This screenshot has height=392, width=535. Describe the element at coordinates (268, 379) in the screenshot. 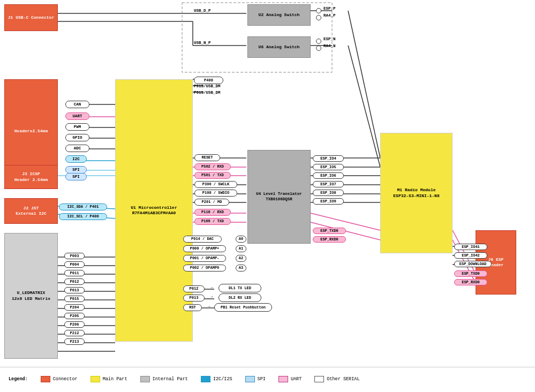

I see `legend-bar: Legend: Connector Main Part Internal Par…` at that location.